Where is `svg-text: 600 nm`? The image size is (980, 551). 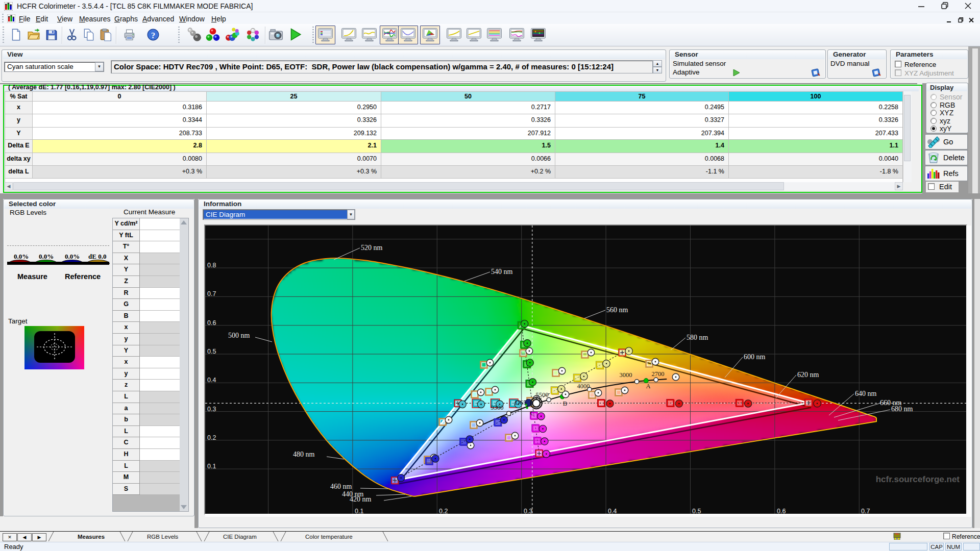 svg-text: 600 nm is located at coordinates (754, 357).